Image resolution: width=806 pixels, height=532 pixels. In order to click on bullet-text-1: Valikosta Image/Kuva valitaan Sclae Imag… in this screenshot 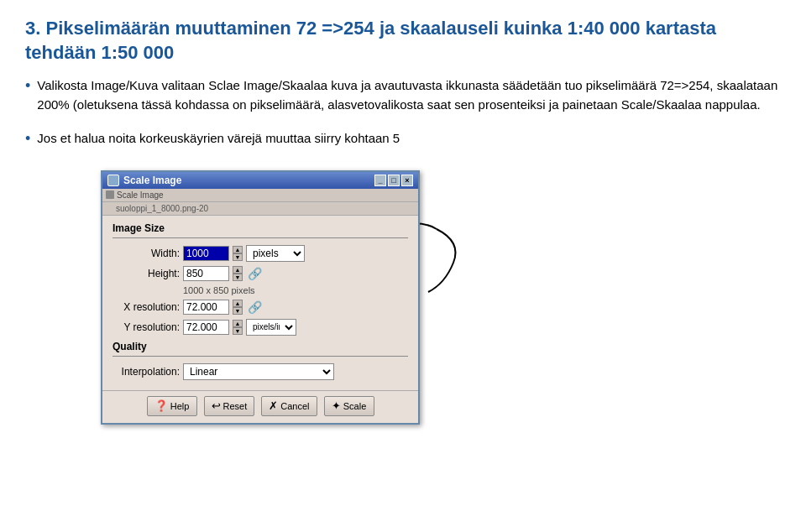, I will do `click(409, 96)`.